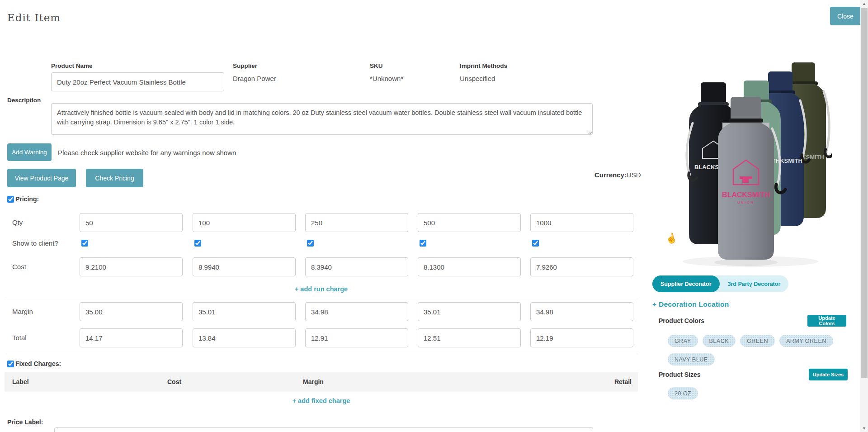 This screenshot has width=868, height=432. What do you see at coordinates (72, 66) in the screenshot?
I see `product-name-label: Product Name` at bounding box center [72, 66].